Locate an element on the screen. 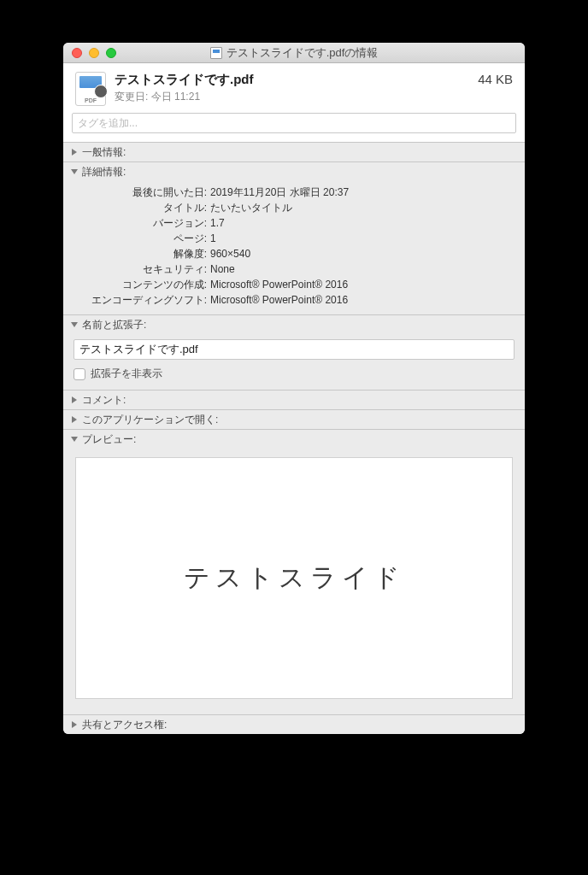 This screenshot has width=588, height=875. detail-label: タイトル: is located at coordinates (142, 208).